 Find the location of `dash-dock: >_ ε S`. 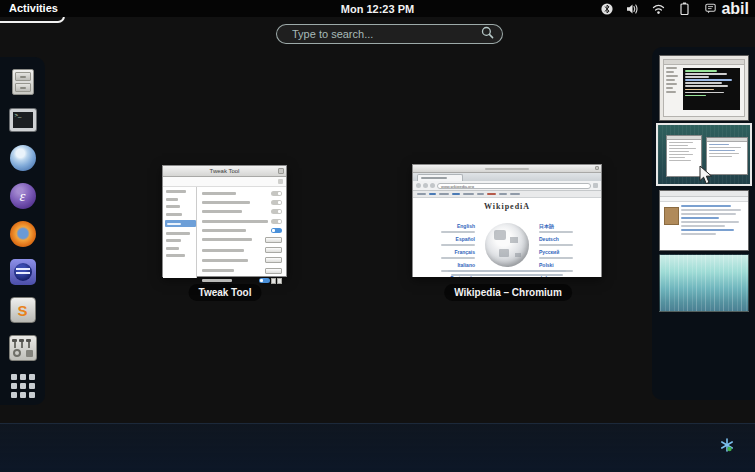

dash-dock: >_ ε S is located at coordinates (22, 231).